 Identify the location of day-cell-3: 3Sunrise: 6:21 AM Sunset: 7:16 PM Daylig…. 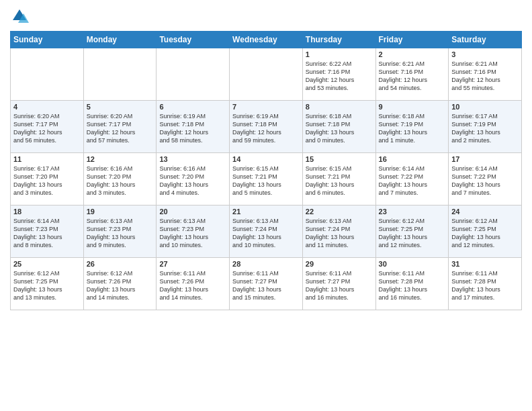
(485, 75).